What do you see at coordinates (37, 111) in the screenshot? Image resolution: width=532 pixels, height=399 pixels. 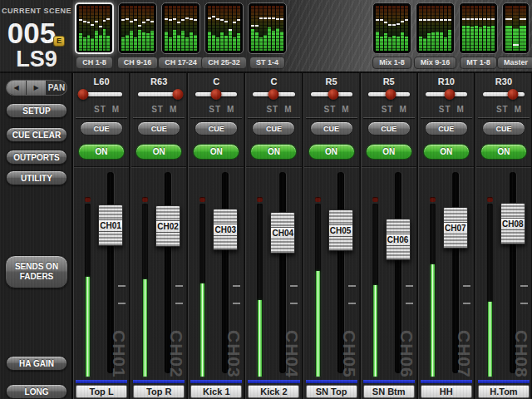 I see `setup-button: SETUP` at bounding box center [37, 111].